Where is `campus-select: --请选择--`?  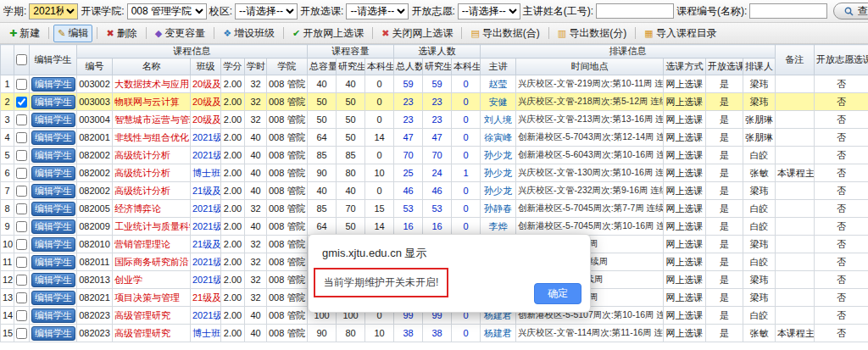 campus-select: --请选择-- is located at coordinates (266, 12).